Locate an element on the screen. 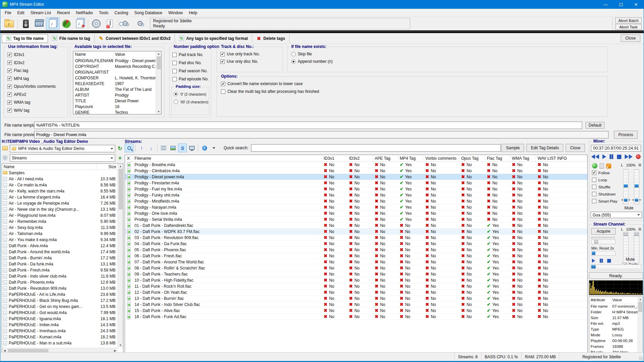 This screenshot has width=644, height=362. useinfo-apev2: ✔APEv2 is located at coordinates (38, 95).